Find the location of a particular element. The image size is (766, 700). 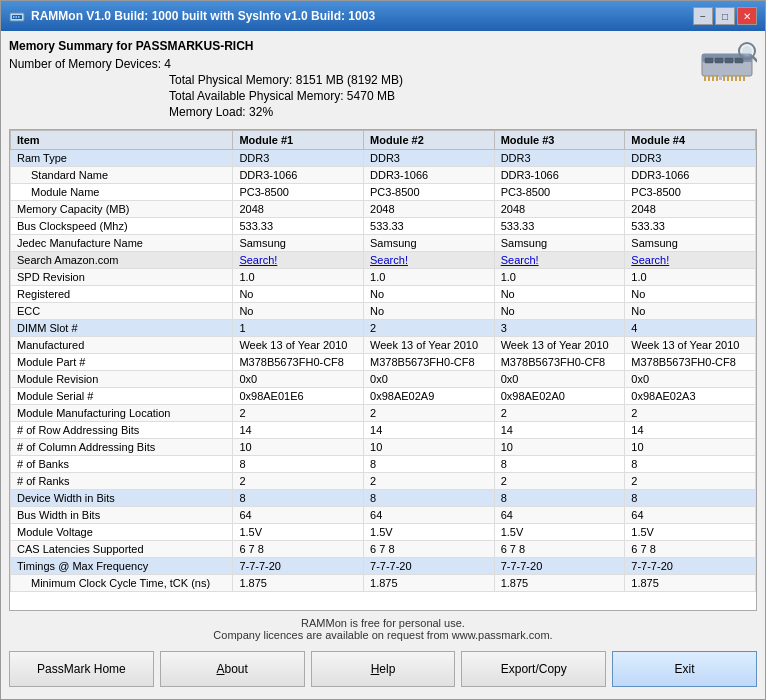

row-item-label: Module Revision is located at coordinates (122, 380).